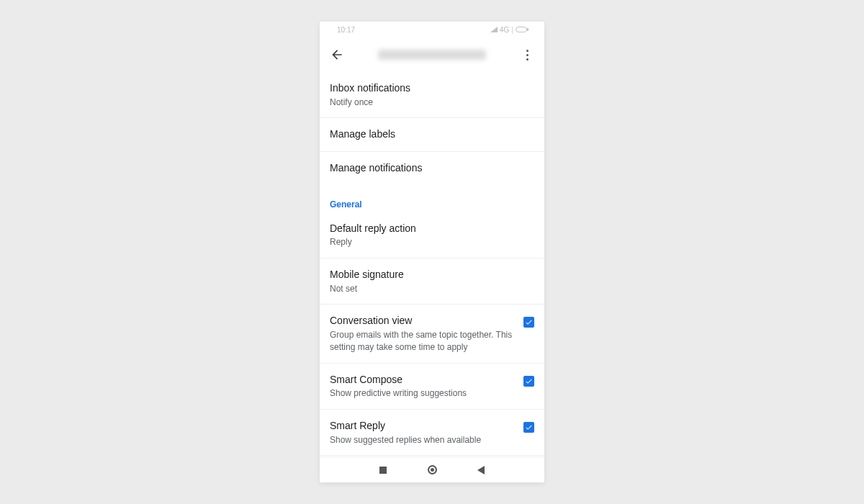 This screenshot has height=504, width=864. I want to click on circle-icon, so click(432, 469).